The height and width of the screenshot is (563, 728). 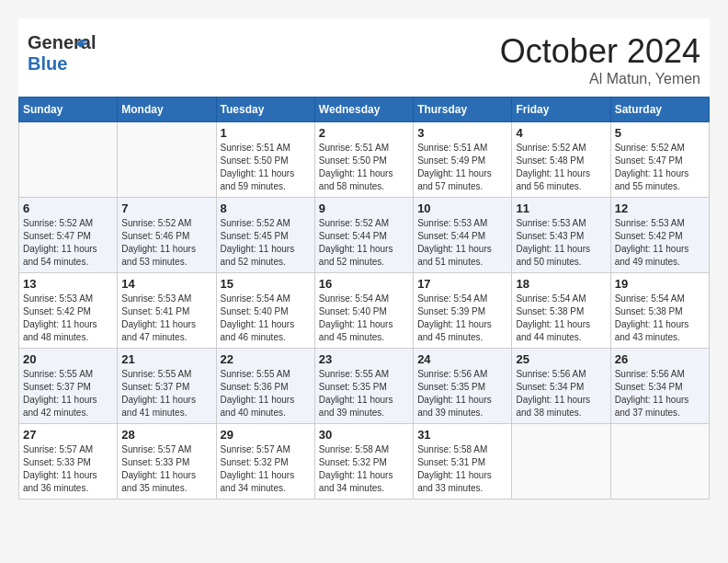 What do you see at coordinates (561, 359) in the screenshot?
I see `day-number: 25` at bounding box center [561, 359].